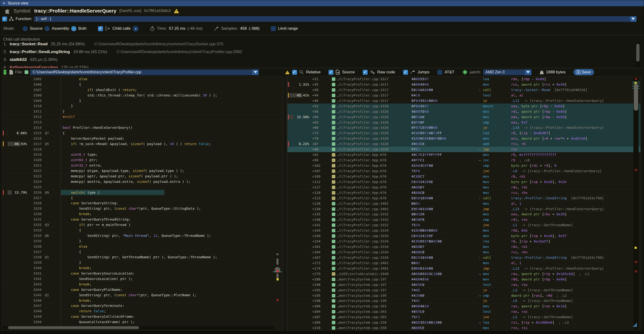  Describe the element at coordinates (464, 317) in the screenshot. I see `asm-row: +207 …mon\TracySystem.cpp:203 75F2 jne .…` at that location.